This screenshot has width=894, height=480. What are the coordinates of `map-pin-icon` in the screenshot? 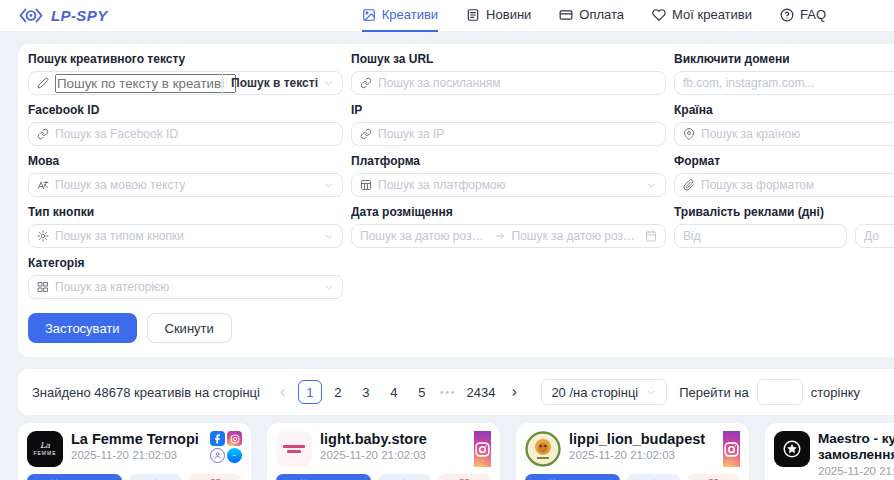 It's located at (689, 134).